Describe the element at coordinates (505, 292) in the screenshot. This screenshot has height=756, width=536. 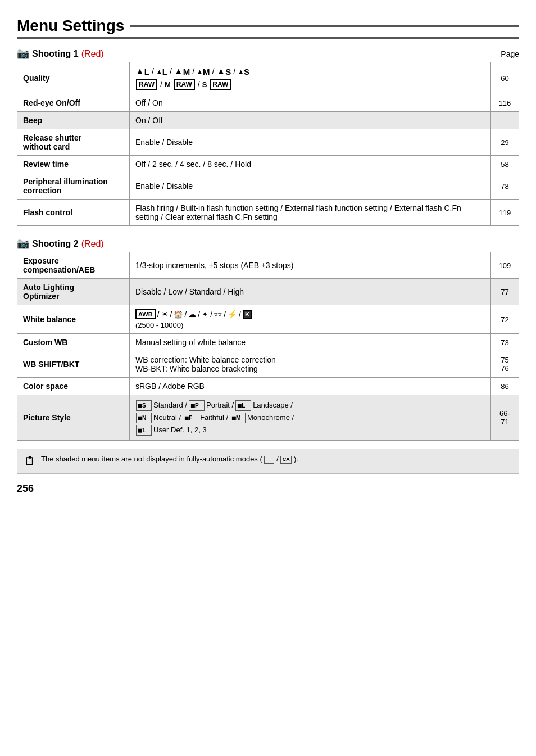
I see `alo-page: 77` at that location.